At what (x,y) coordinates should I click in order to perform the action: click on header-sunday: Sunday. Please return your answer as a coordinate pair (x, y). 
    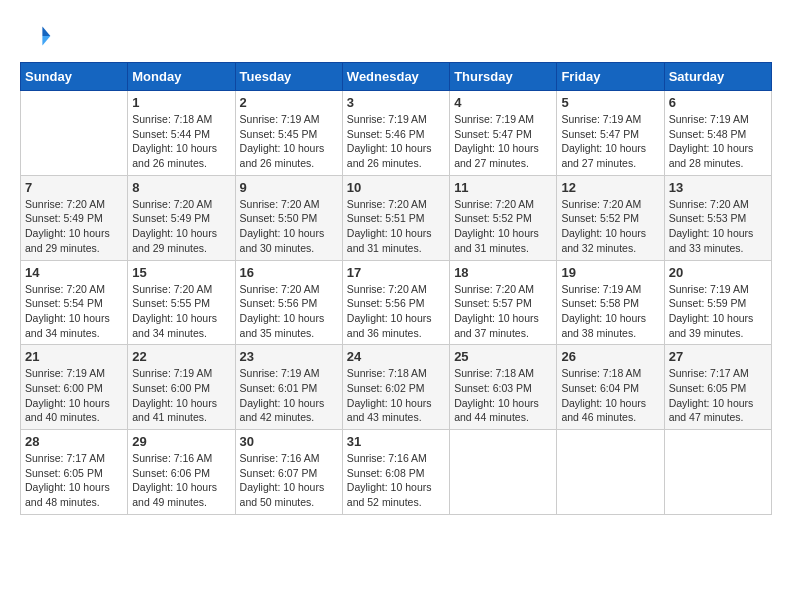
    Looking at the image, I should click on (74, 77).